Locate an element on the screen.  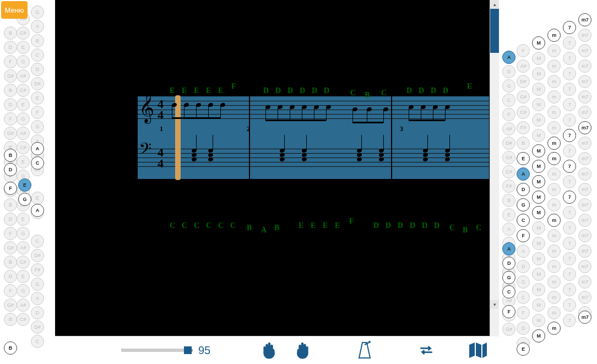
right-btn-4-14: 7 is located at coordinates (569, 243).